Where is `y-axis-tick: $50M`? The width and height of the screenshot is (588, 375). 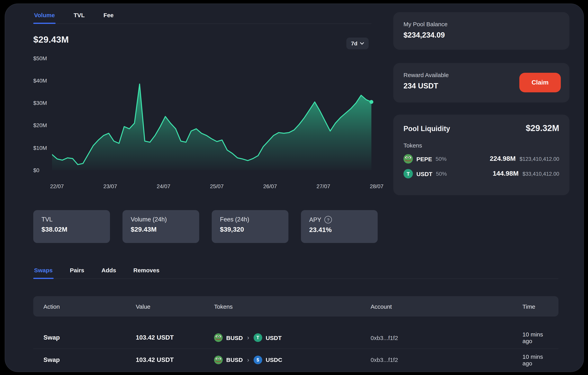
y-axis-tick: $50M is located at coordinates (40, 58).